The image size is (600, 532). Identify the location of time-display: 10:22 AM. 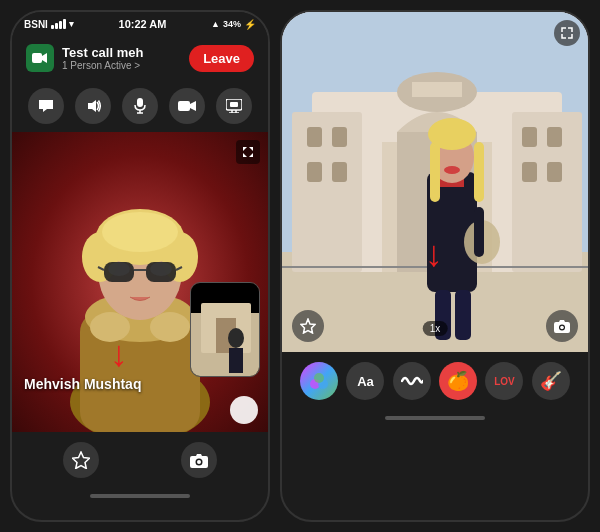
(143, 24).